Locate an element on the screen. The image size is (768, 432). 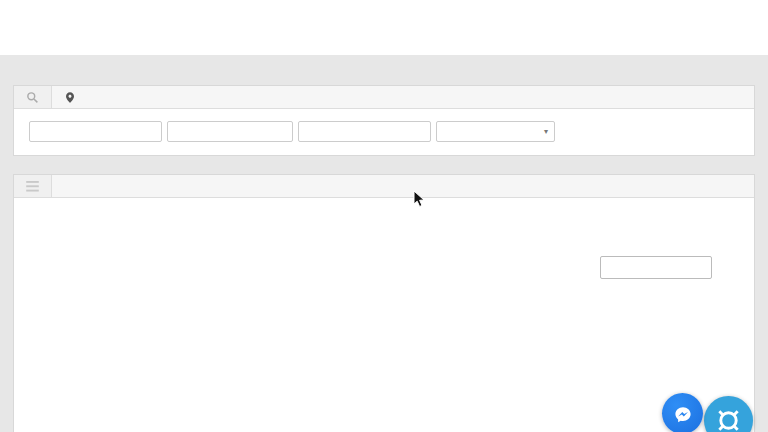
current-location-title is located at coordinates (64, 97).